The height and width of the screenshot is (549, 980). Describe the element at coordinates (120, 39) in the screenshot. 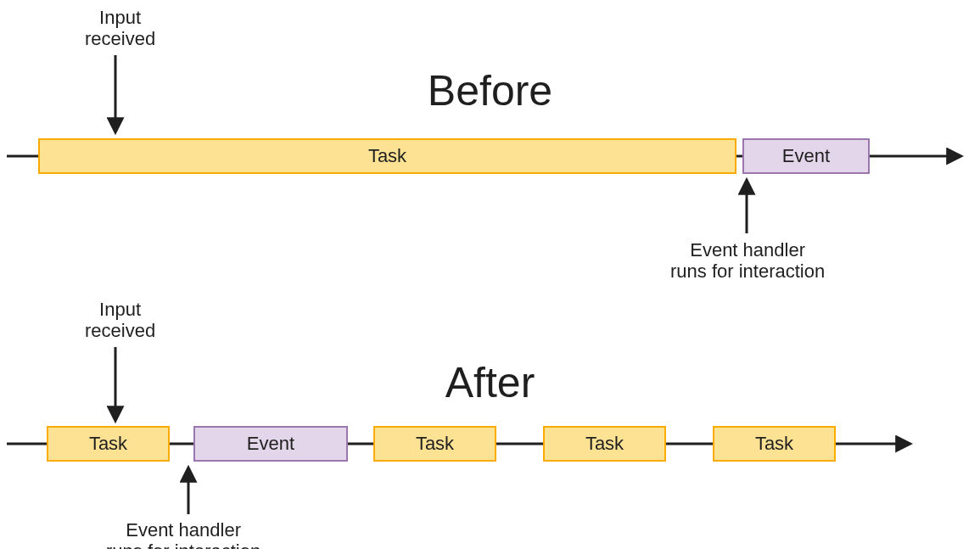

I see `before-input-annot-l2: received` at that location.